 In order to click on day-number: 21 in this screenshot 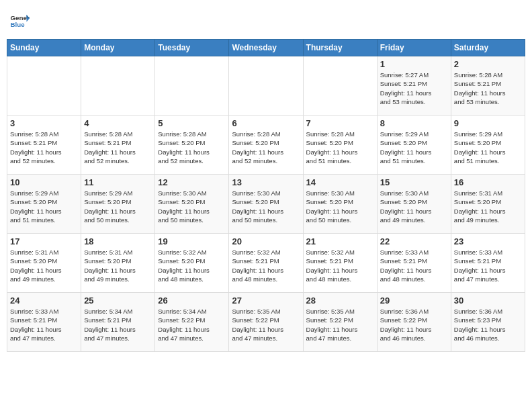, I will do `click(340, 242)`.